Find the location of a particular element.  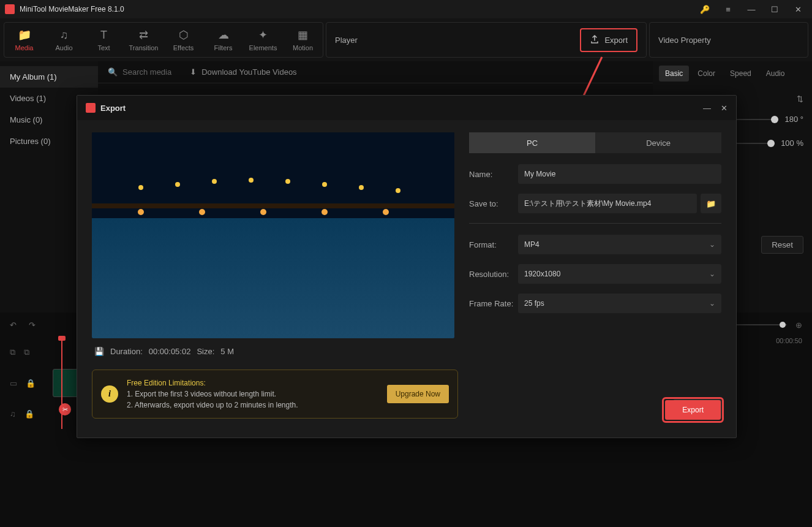

opacity-value: 100 % is located at coordinates (792, 143).